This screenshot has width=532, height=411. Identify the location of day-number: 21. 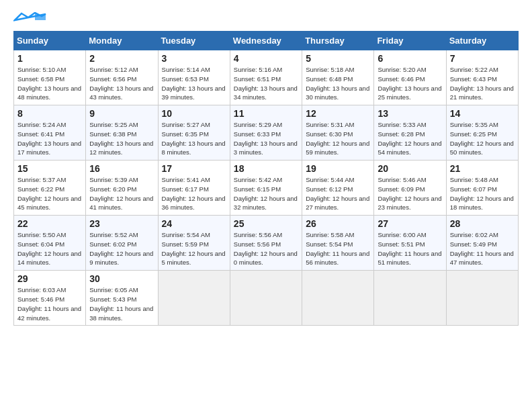
(482, 169).